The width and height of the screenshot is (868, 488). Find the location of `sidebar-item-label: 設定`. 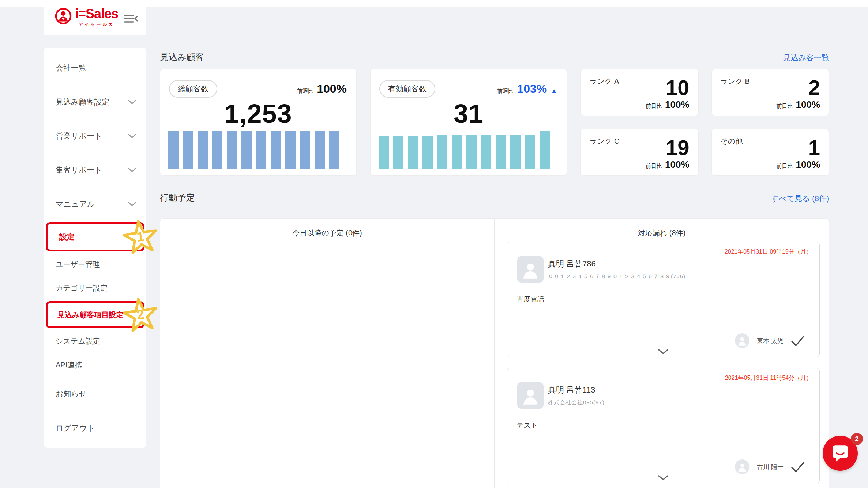

sidebar-item-label: 設定 is located at coordinates (67, 237).